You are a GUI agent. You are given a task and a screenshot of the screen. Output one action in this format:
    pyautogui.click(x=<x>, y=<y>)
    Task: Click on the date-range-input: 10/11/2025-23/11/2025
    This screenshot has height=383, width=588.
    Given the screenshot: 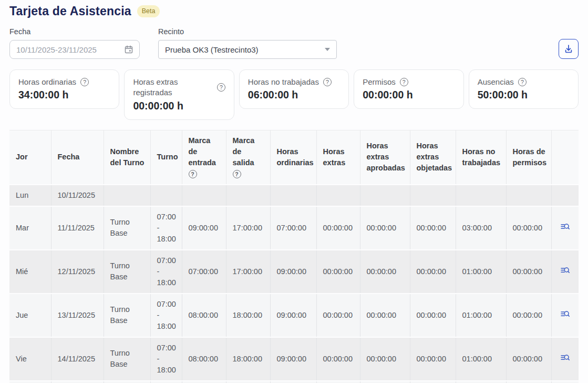 What is the action you would take?
    pyautogui.click(x=75, y=49)
    